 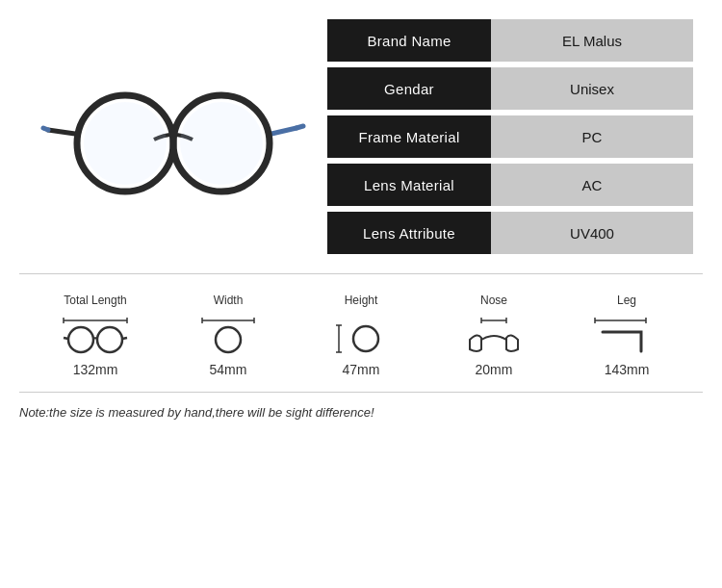 What do you see at coordinates (96, 370) in the screenshot?
I see `measurement-value-total-length: 132mm` at bounding box center [96, 370].